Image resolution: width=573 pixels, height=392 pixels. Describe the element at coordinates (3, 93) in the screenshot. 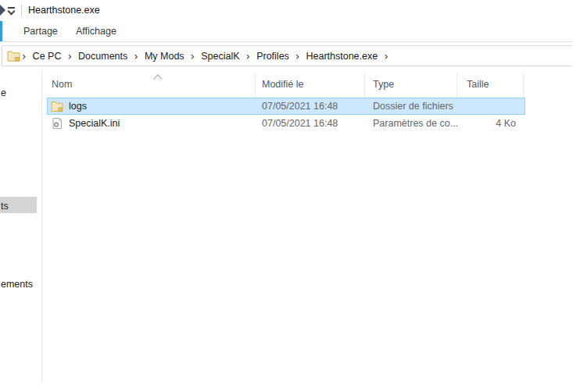

I see `sidebar-item-fragment: e` at that location.